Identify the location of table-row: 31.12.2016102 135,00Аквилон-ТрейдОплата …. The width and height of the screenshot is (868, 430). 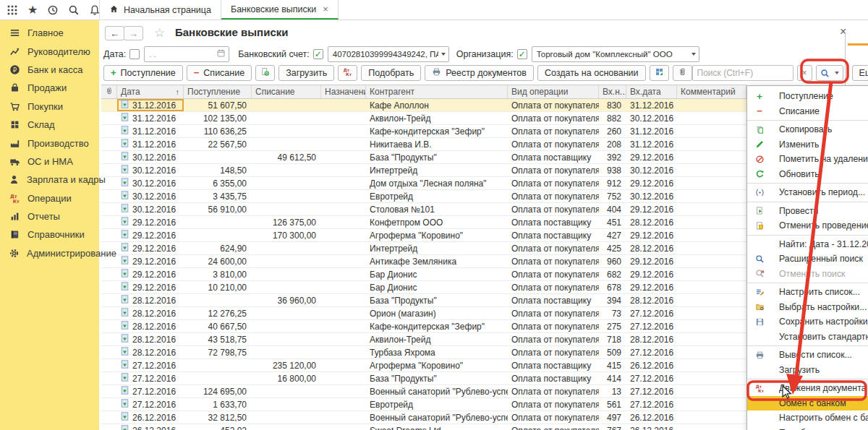
(424, 119).